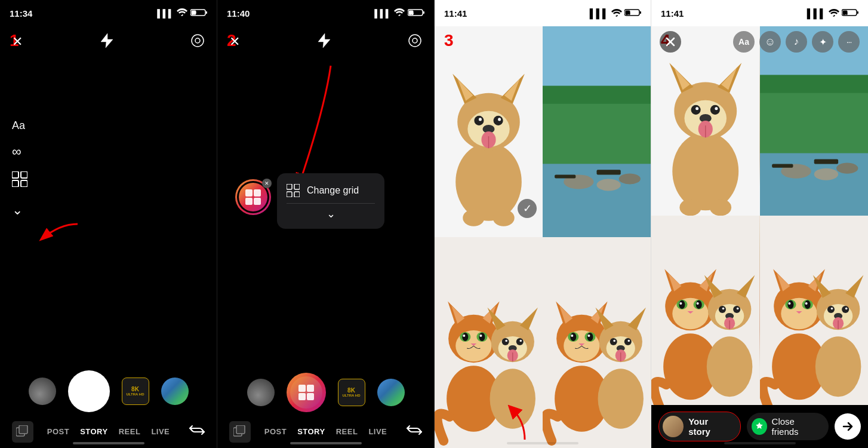 Image resolution: width=868 pixels, height=448 pixels. I want to click on close-friends-button: Close friends, so click(788, 426).